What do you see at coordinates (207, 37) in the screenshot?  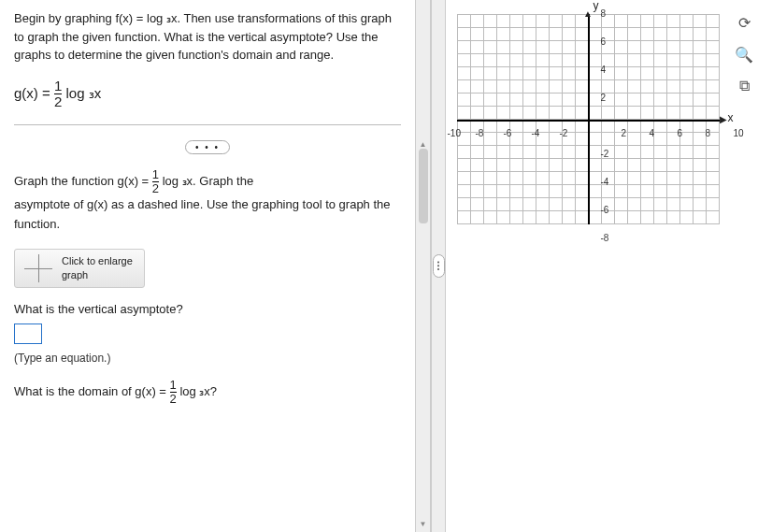 I see `problem-intro: Begin by graphing f(x) = log ₃x. Then us…` at bounding box center [207, 37].